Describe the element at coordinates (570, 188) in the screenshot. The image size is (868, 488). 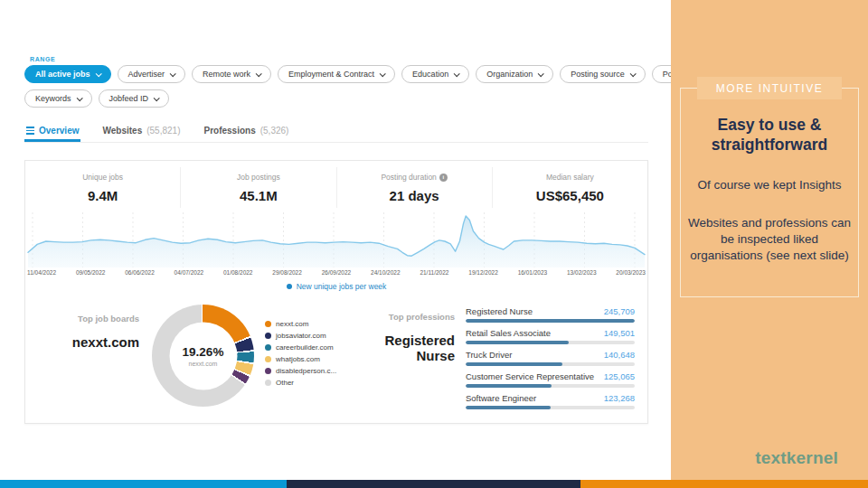
I see `stat-median-salary: Median salaryUS$65,450` at that location.